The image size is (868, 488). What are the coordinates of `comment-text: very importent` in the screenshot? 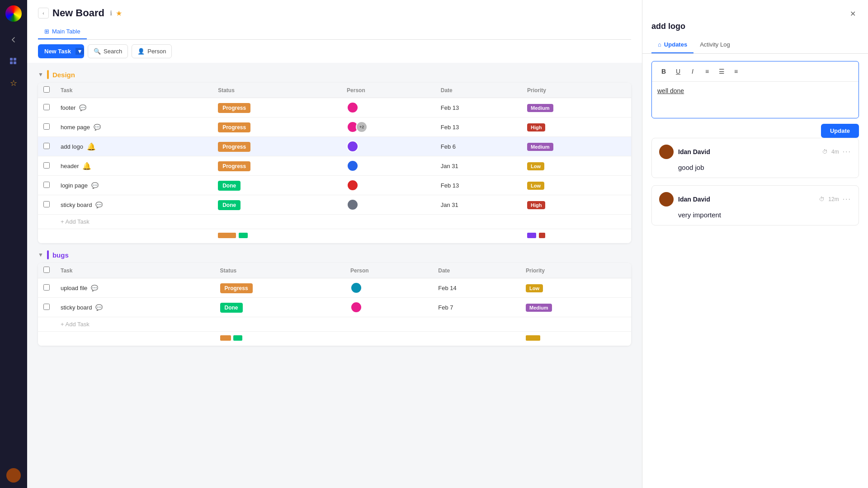 It's located at (755, 215).